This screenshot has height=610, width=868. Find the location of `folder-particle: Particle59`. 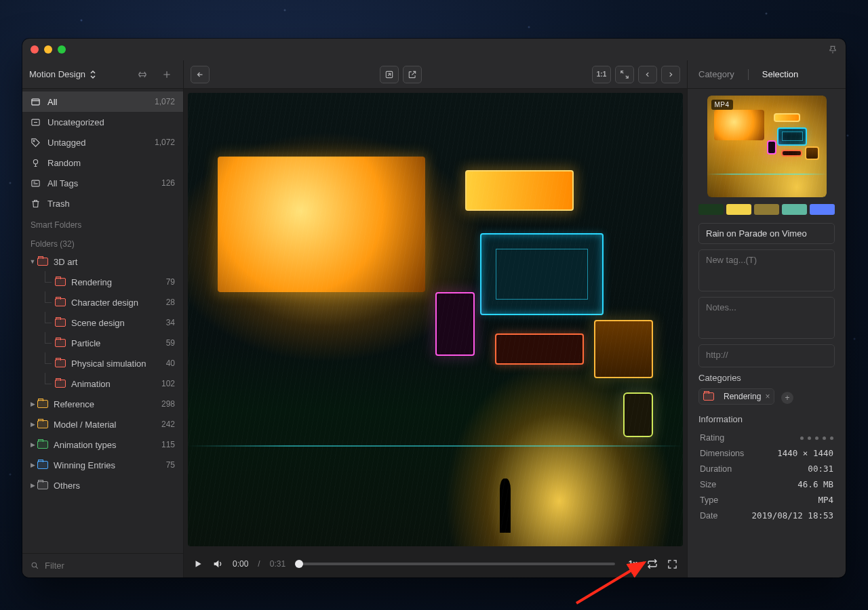

folder-particle: Particle59 is located at coordinates (103, 343).